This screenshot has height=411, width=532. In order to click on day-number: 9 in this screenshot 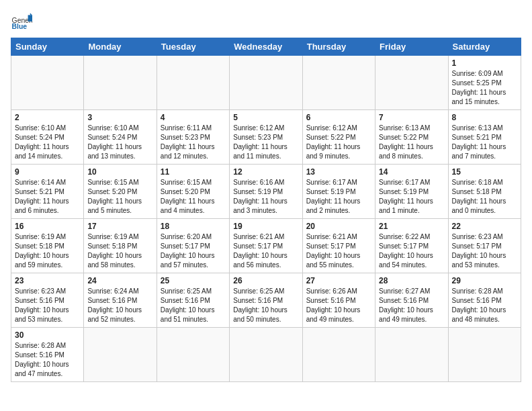, I will do `click(47, 172)`.